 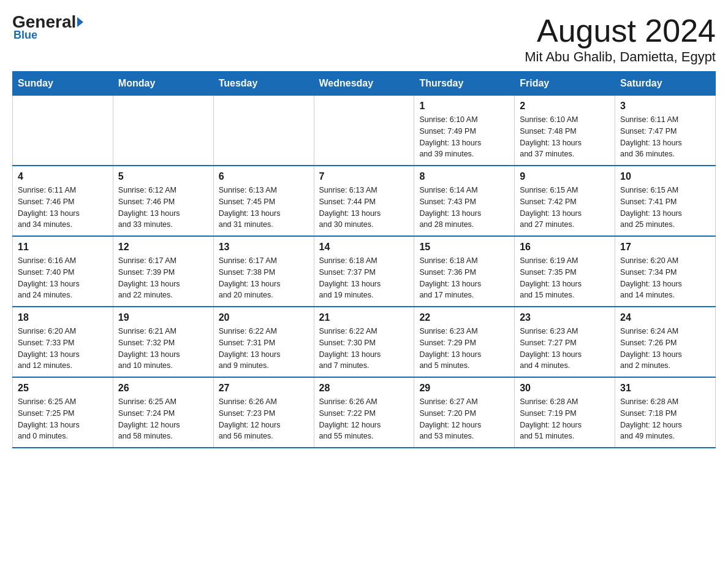 I want to click on day-number: 2, so click(x=565, y=106).